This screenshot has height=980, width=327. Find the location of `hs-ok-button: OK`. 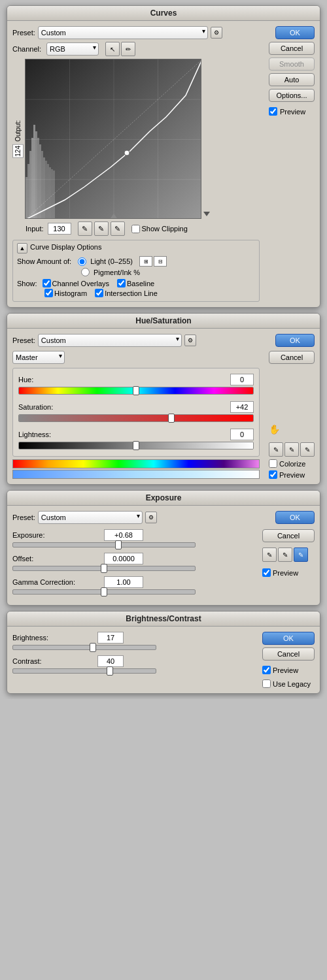

hs-ok-button: OK is located at coordinates (295, 340).